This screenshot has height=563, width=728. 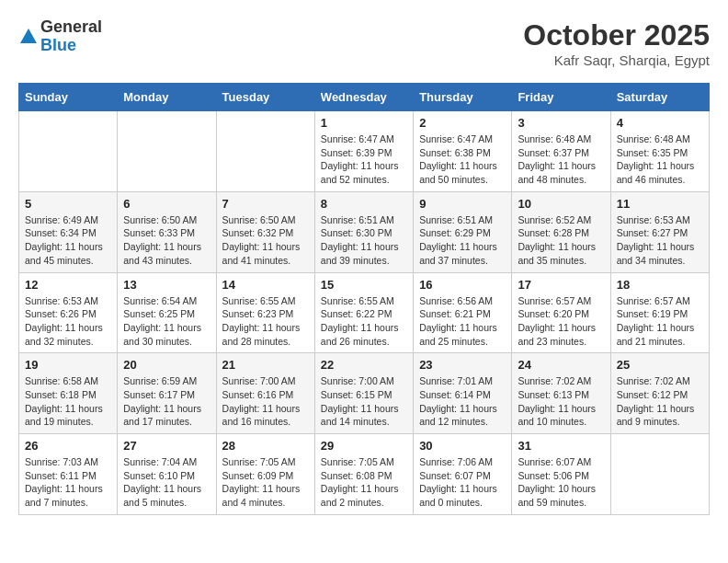 What do you see at coordinates (463, 394) in the screenshot?
I see `calendar-cell: 23Sunrise: 7:01 AMSunset: 6:14 PMDayligh…` at bounding box center [463, 394].